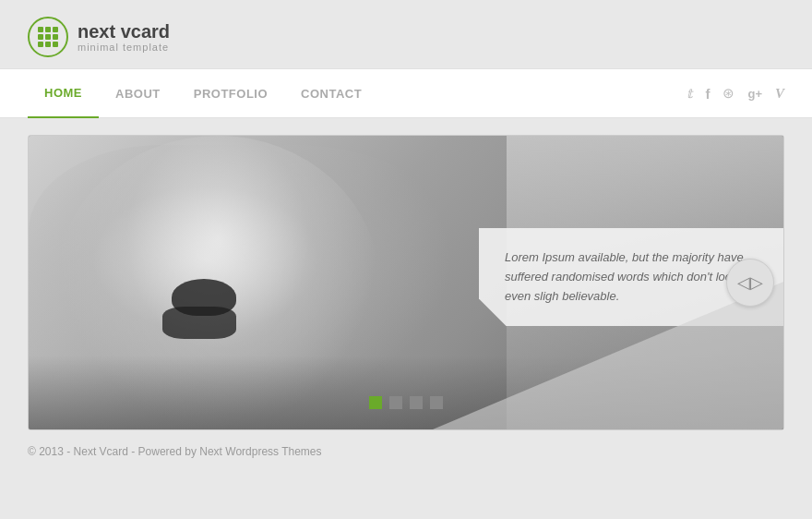 The width and height of the screenshot is (812, 519). Describe the element at coordinates (199, 323) in the screenshot. I see `dog-mouth` at that location.